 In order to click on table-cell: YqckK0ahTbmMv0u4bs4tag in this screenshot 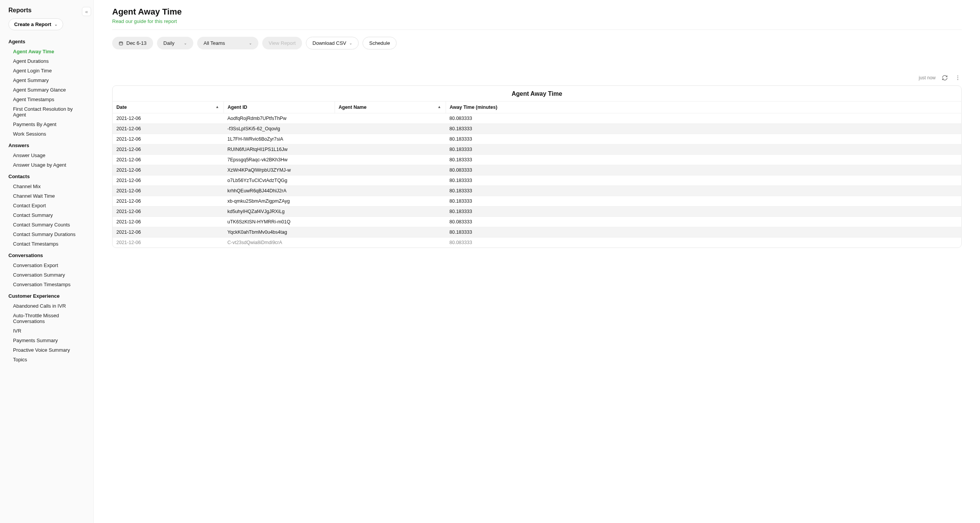, I will do `click(279, 232)`.